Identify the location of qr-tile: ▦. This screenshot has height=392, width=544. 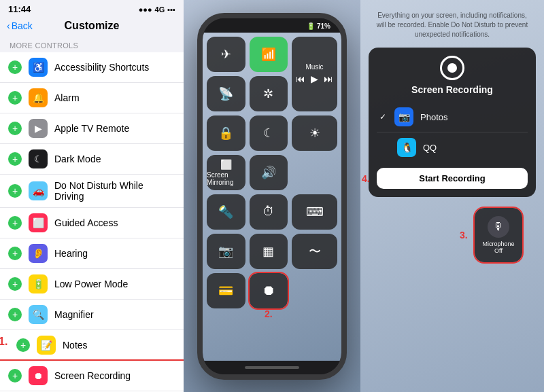
(269, 251).